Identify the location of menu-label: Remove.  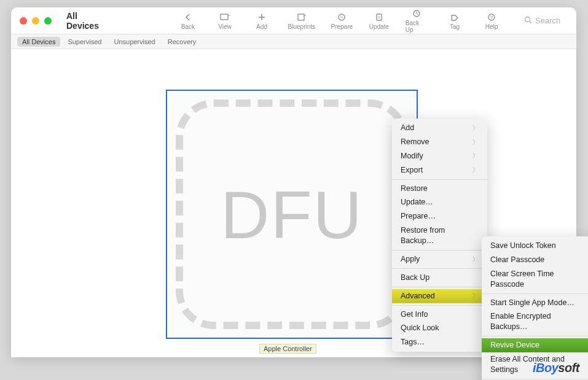
(415, 142).